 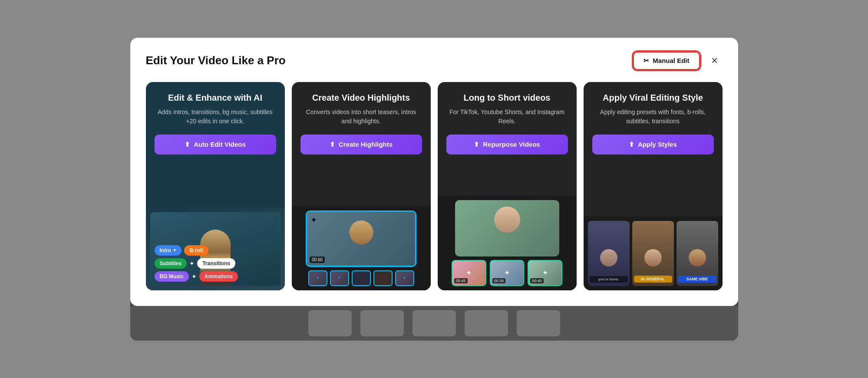 I want to click on repurpose-label: Repurpose Videos, so click(x=512, y=144).